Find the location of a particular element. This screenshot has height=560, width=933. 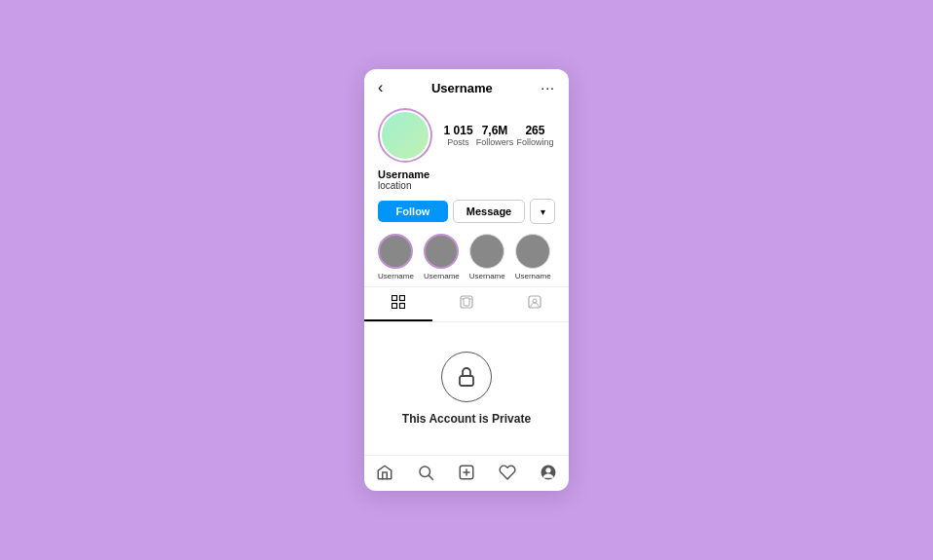

home-icon is located at coordinates (385, 474).